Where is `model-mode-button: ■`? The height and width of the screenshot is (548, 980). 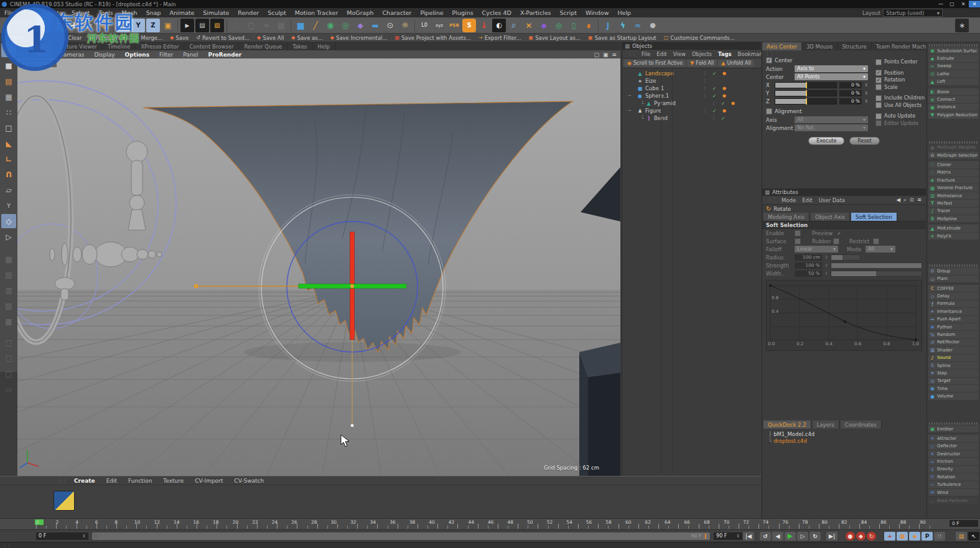
model-mode-button: ■ is located at coordinates (9, 66).